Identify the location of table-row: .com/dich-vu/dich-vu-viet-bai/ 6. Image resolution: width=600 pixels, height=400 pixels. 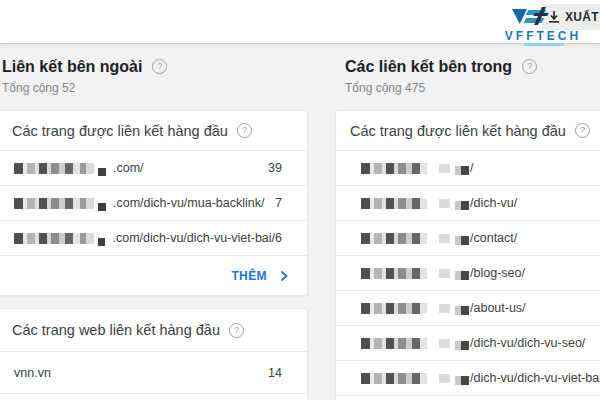
(154, 238).